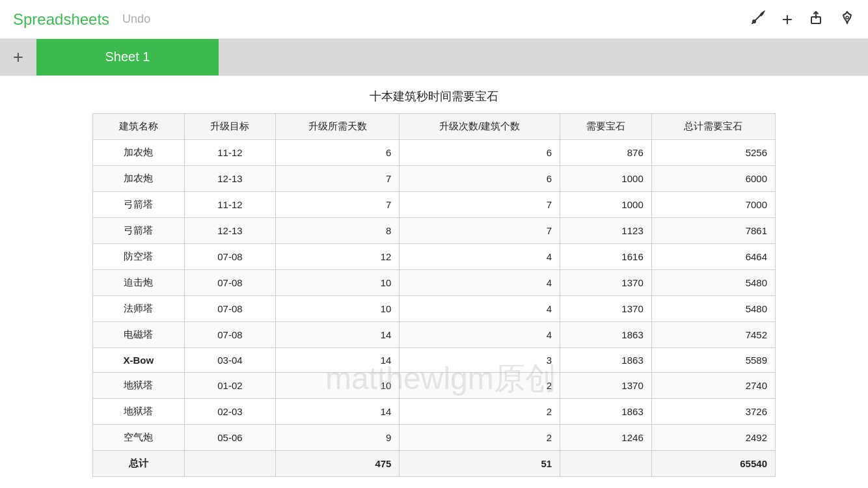 The height and width of the screenshot is (488, 868). Describe the element at coordinates (82, 20) in the screenshot. I see `header-left: Spreadsheets Undo` at that location.